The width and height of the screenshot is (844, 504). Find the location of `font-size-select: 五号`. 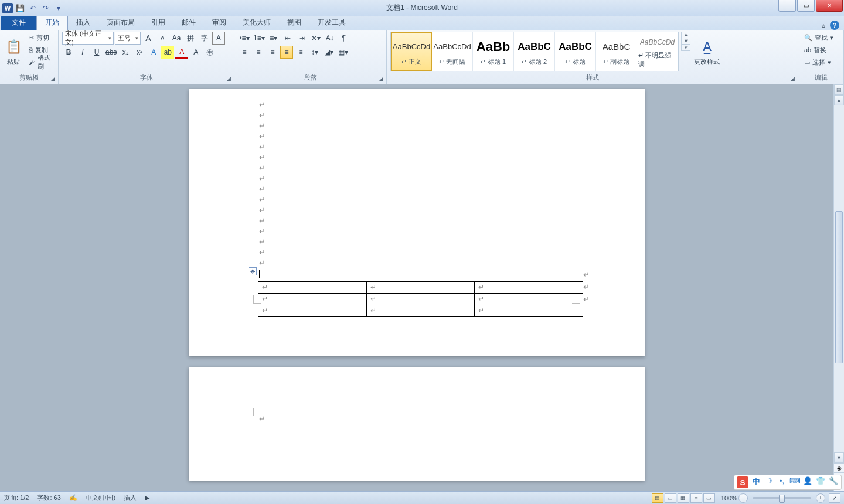

font-size-select: 五号 is located at coordinates (128, 38).